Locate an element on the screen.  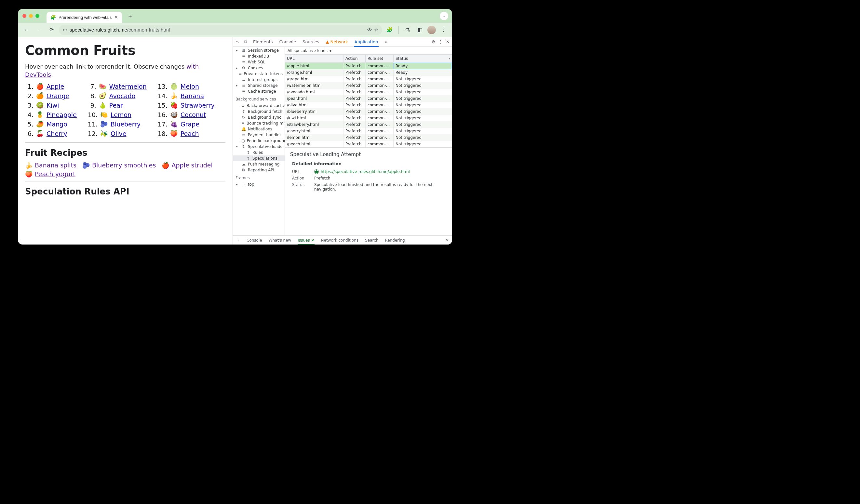
table-row: /strawberry.htmlPrefetchcommon-…Not trig… is located at coordinates (369, 124).